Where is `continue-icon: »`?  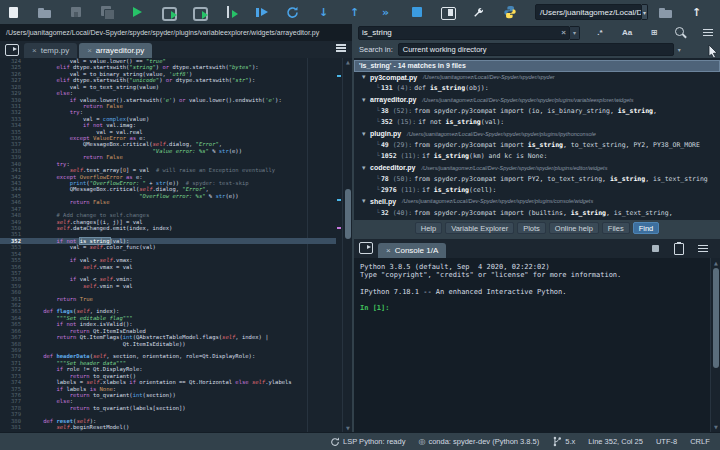 continue-icon: » is located at coordinates (386, 12).